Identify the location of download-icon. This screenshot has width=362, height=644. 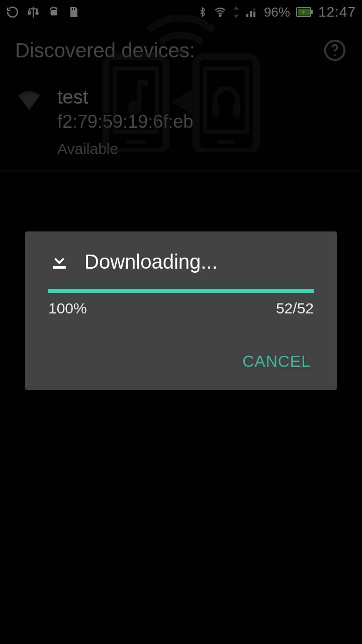
(59, 262).